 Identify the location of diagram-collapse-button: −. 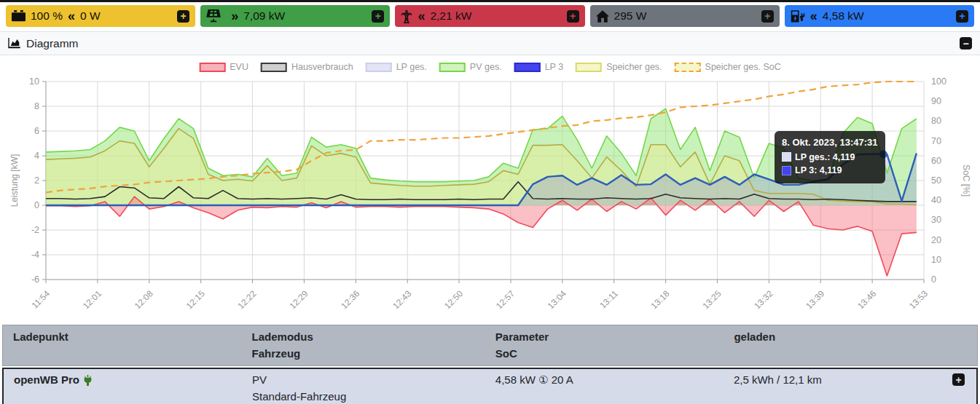
(966, 44).